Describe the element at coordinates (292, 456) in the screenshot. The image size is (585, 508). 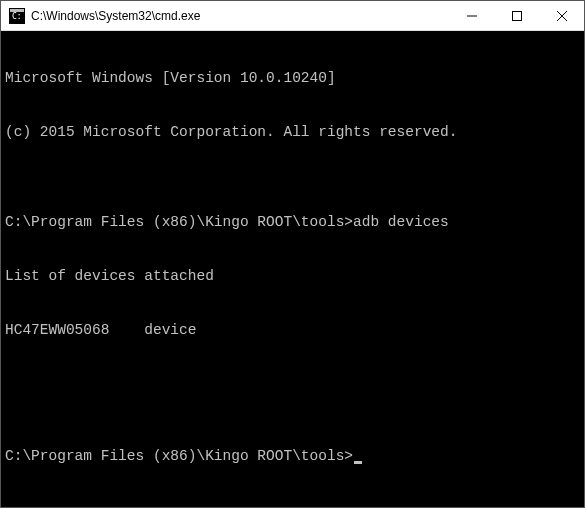
I see `terminal-prompt-line: C:\Program Files (x86)\Kingo ROOT\tools>` at that location.